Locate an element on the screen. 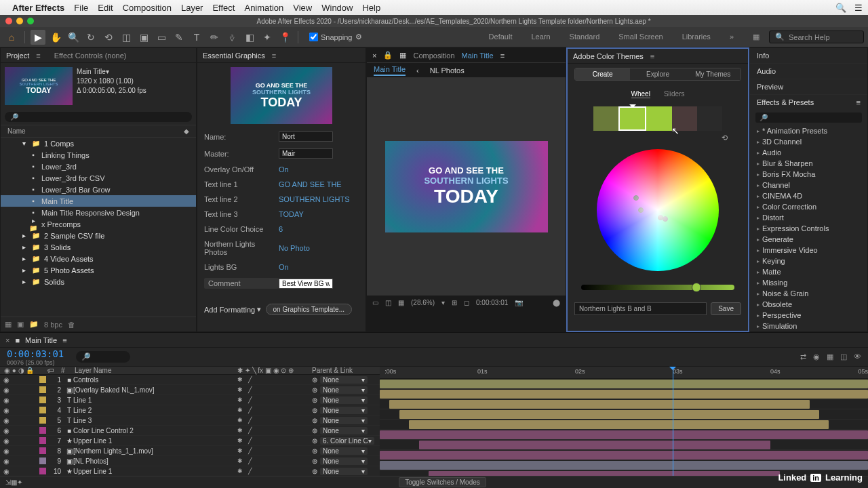 This screenshot has width=868, height=488. eg-property-value: SOUTHERN LIGHTS is located at coordinates (315, 199).